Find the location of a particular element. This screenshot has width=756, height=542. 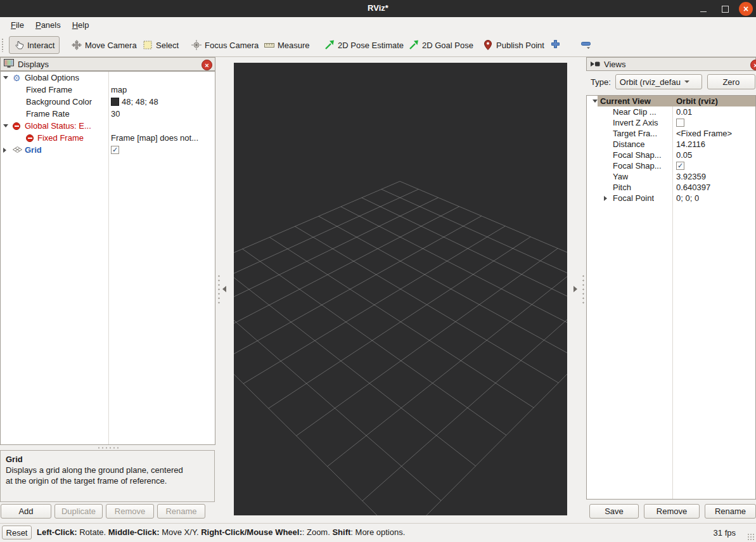

views-panel-header: Views × is located at coordinates (671, 64).